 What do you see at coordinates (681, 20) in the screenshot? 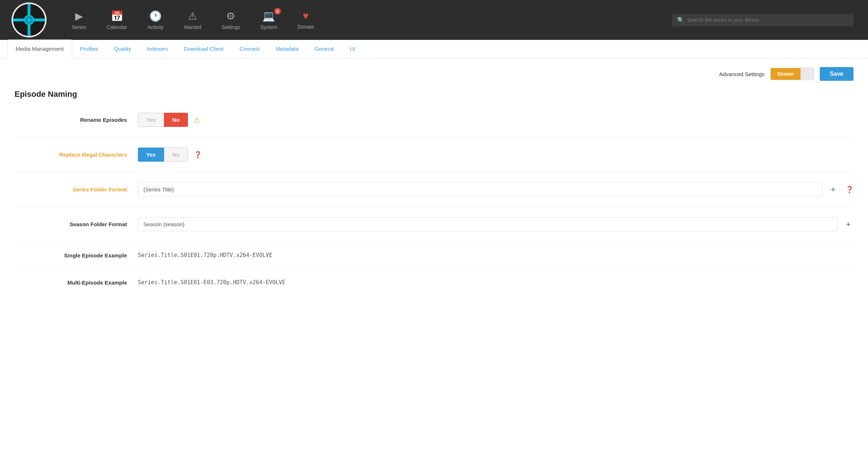
I see `search-icon: 🔍` at bounding box center [681, 20].